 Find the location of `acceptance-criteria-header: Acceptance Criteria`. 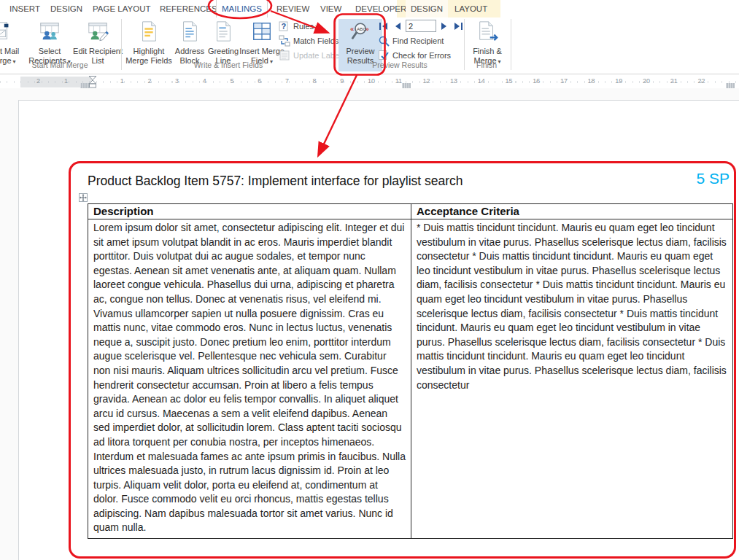

acceptance-criteria-header: Acceptance Criteria is located at coordinates (572, 211).